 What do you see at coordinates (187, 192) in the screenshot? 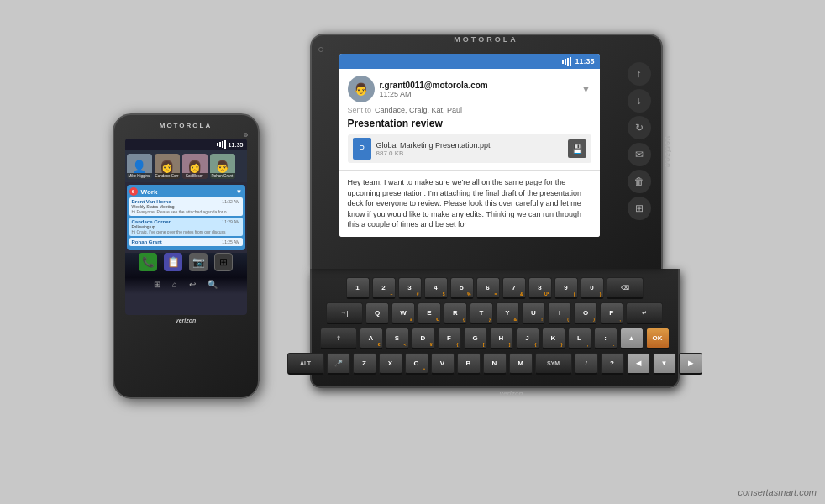
I see `email-widget-header: 6 Work ▼` at bounding box center [187, 192].